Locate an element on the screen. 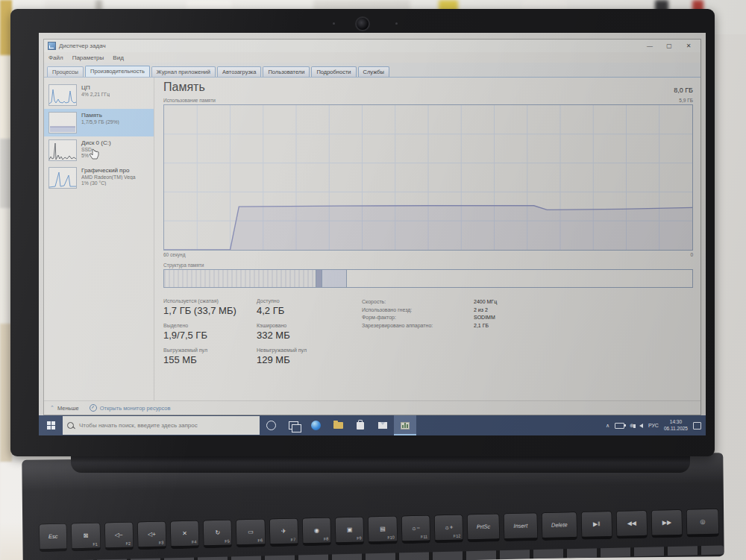 This screenshot has width=746, height=560. composition-segment-in-use is located at coordinates (240, 279).